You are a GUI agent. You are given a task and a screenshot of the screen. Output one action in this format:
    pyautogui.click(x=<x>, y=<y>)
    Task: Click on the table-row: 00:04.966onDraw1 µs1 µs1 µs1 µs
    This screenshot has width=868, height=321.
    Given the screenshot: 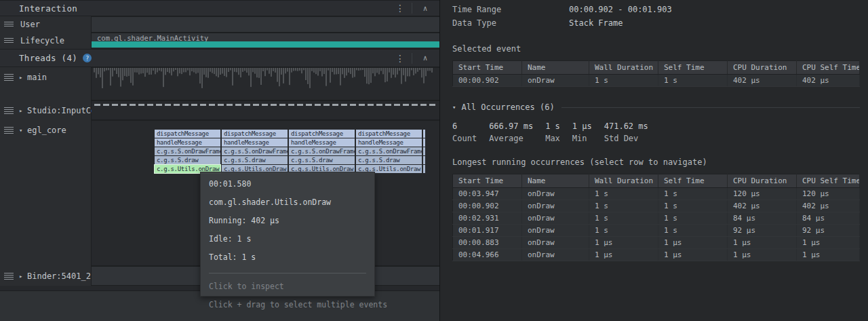 What is the action you would take?
    pyautogui.click(x=656, y=255)
    